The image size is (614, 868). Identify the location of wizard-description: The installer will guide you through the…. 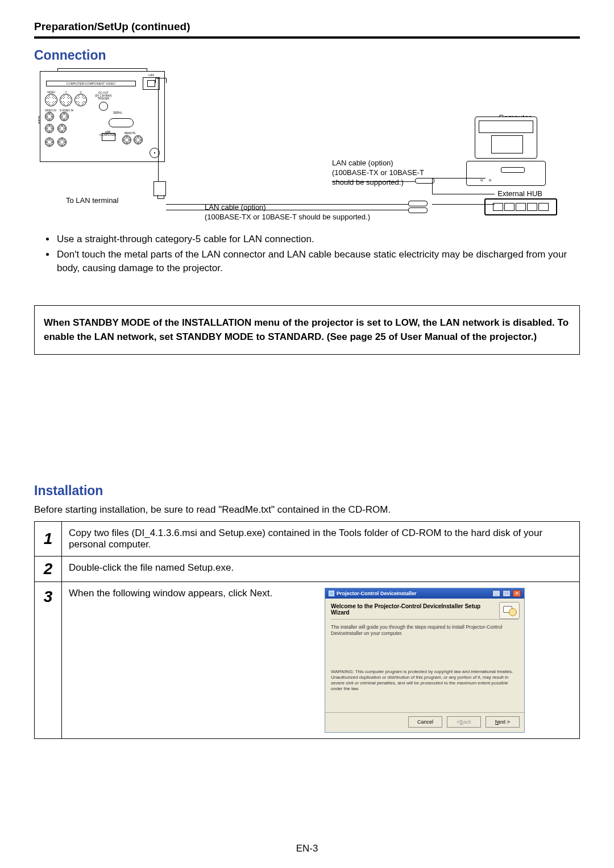
(425, 630).